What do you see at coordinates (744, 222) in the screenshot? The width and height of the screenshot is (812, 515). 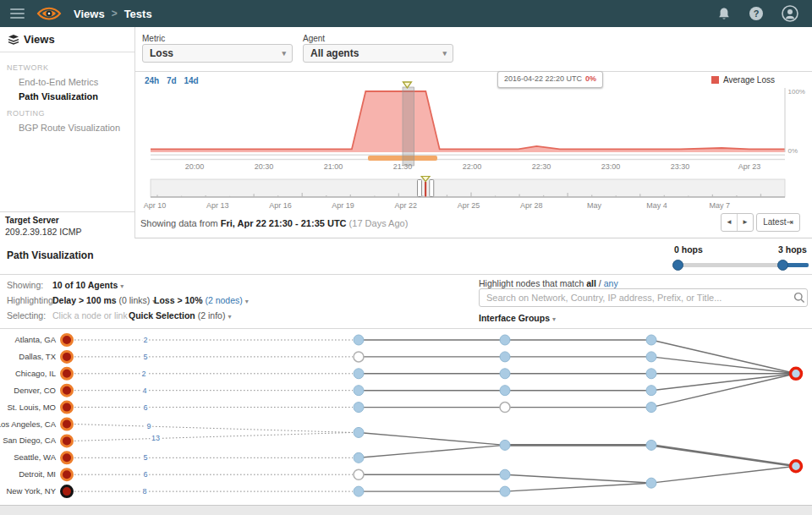 I see `next-round-button: ►` at bounding box center [744, 222].